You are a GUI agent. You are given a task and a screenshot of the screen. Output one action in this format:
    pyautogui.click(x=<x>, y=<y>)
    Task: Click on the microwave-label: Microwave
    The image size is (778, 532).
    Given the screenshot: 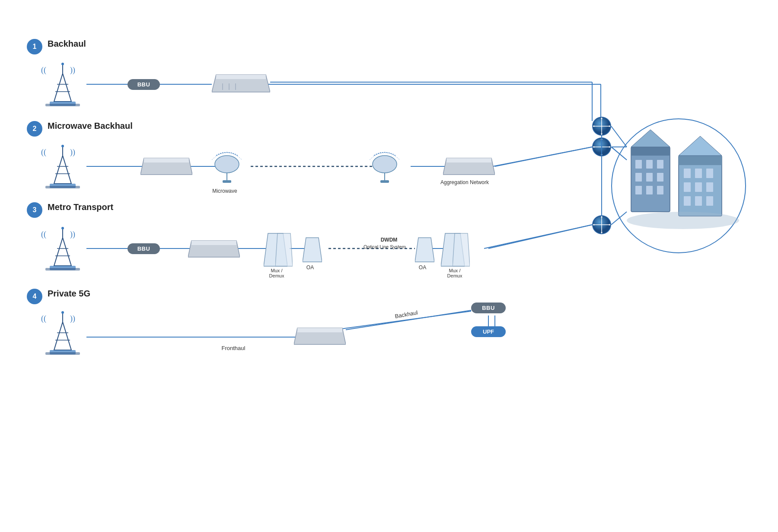 What is the action you would take?
    pyautogui.click(x=225, y=191)
    